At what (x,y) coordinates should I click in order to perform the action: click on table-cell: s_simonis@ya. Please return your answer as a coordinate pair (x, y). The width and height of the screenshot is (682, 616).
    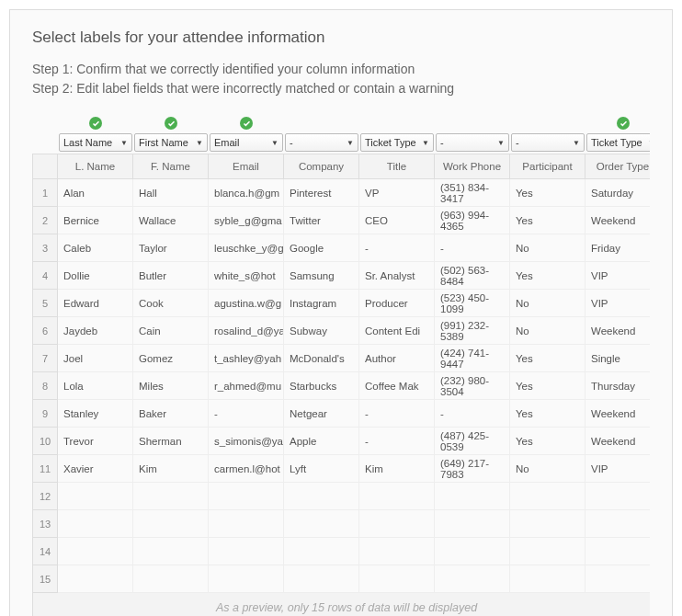
    Looking at the image, I should click on (246, 441).